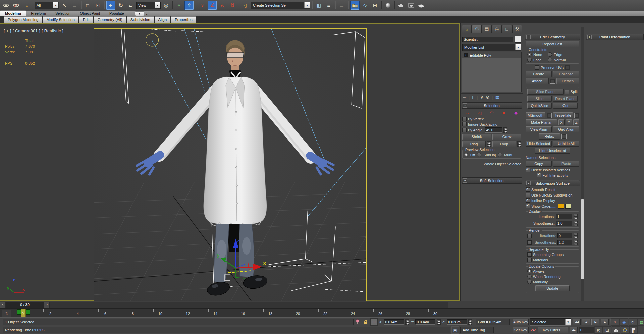  Describe the element at coordinates (605, 322) in the screenshot. I see `next-frame-button: ▶` at that location.